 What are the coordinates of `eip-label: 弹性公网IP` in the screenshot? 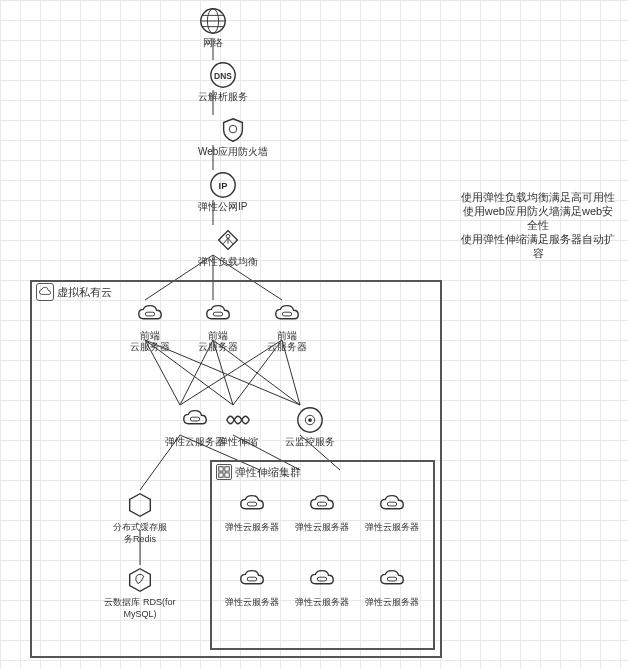 It's located at (222, 207).